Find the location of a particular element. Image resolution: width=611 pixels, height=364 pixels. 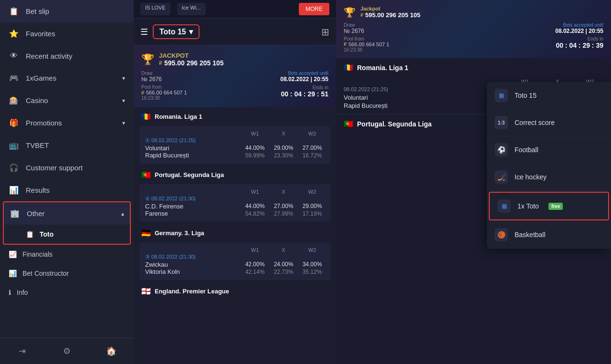

ends-time-right: 00 : 04 : 29 : 39 is located at coordinates (579, 45).